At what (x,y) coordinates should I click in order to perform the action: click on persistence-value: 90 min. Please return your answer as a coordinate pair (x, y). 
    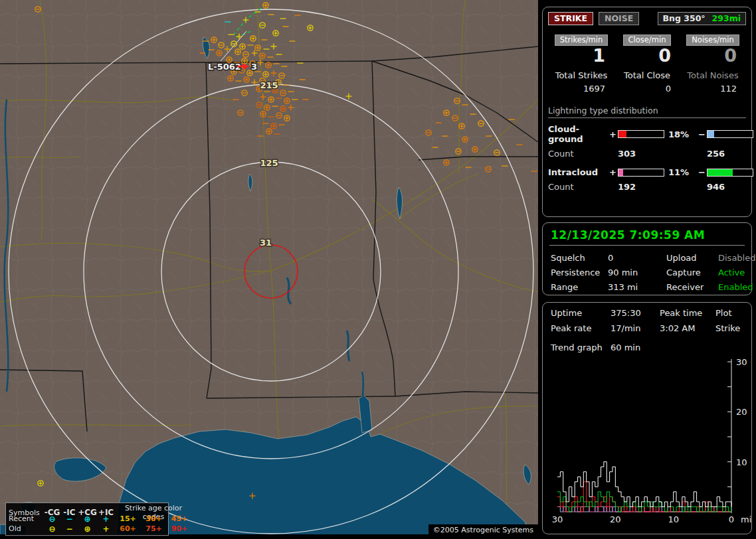
    Looking at the image, I should click on (637, 272).